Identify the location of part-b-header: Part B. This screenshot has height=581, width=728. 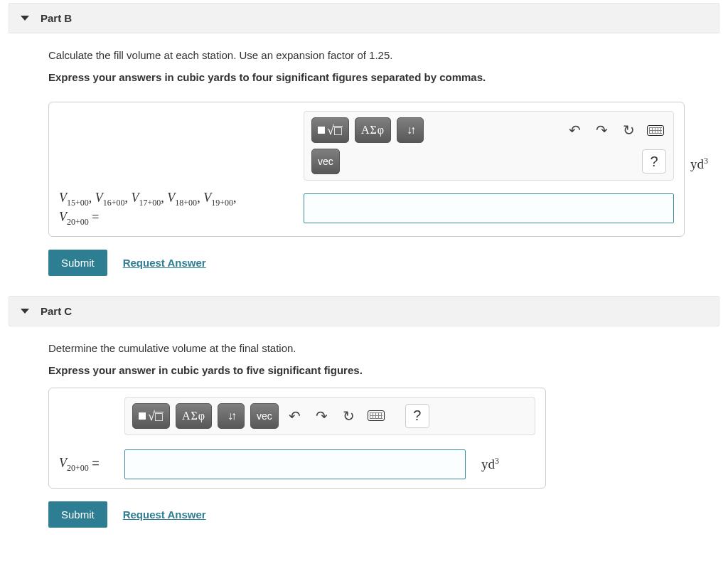
(364, 18).